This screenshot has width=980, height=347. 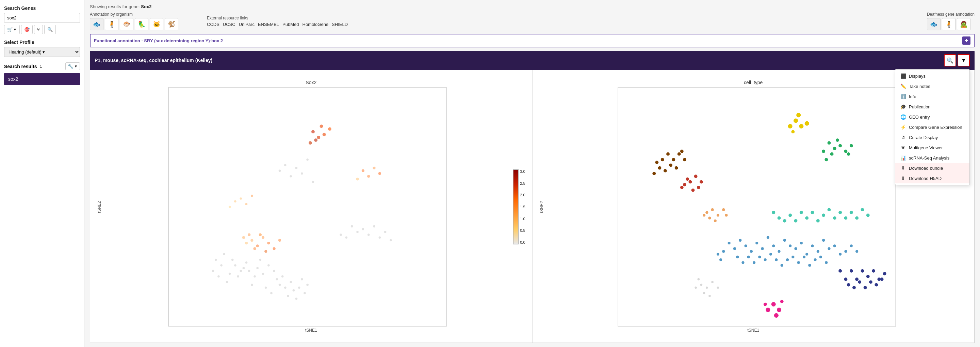 I want to click on graduation-cap-icon: 🎓, so click(x=903, y=107).